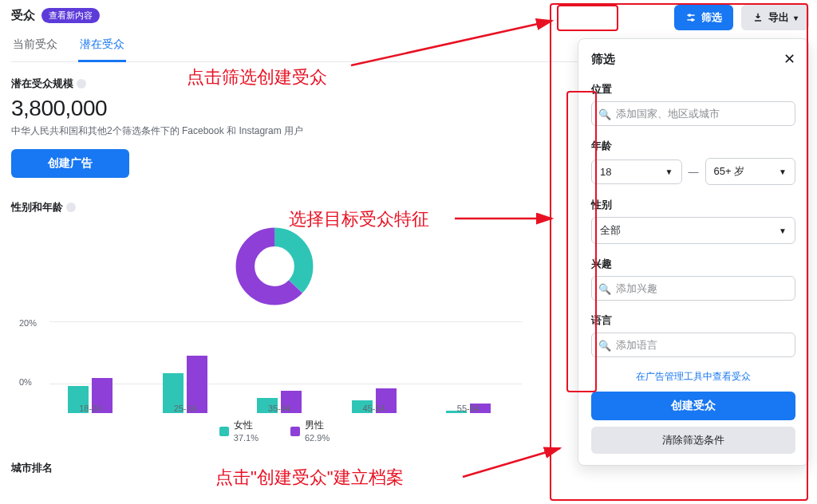 Image resolution: width=817 pixels, height=504 pixels. What do you see at coordinates (295, 431) in the screenshot?
I see `legend-male-swatch` at bounding box center [295, 431].